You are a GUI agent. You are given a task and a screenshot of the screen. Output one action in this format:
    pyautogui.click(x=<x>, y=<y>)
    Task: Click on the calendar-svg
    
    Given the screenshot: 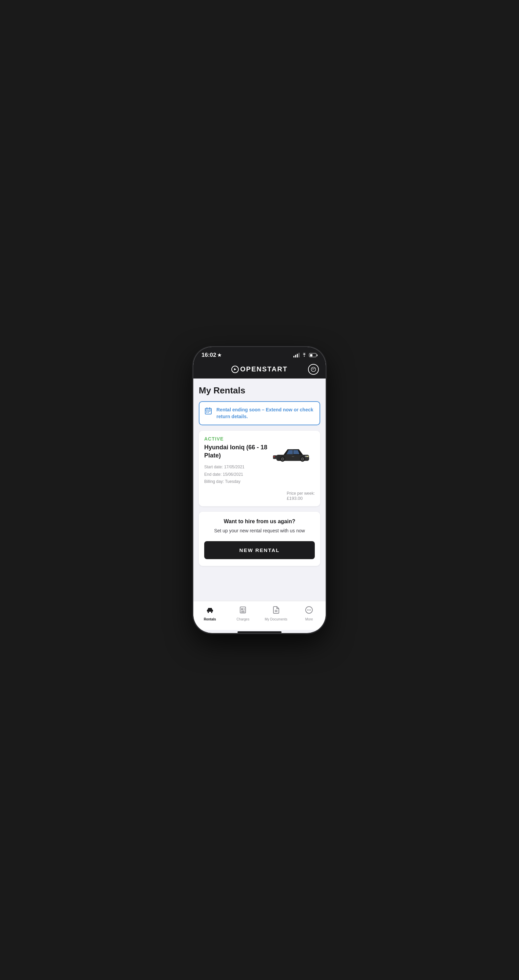 What is the action you would take?
    pyautogui.click(x=208, y=411)
    